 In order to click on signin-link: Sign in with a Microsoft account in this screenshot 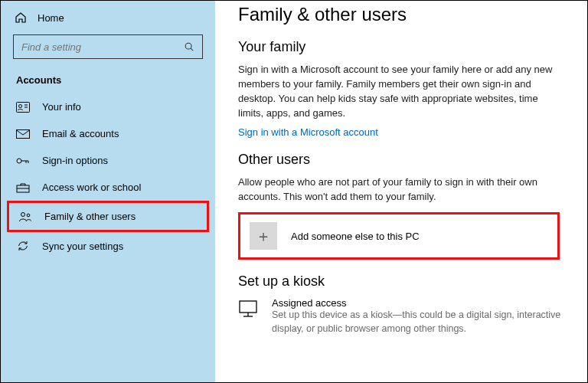, I will do `click(308, 132)`.